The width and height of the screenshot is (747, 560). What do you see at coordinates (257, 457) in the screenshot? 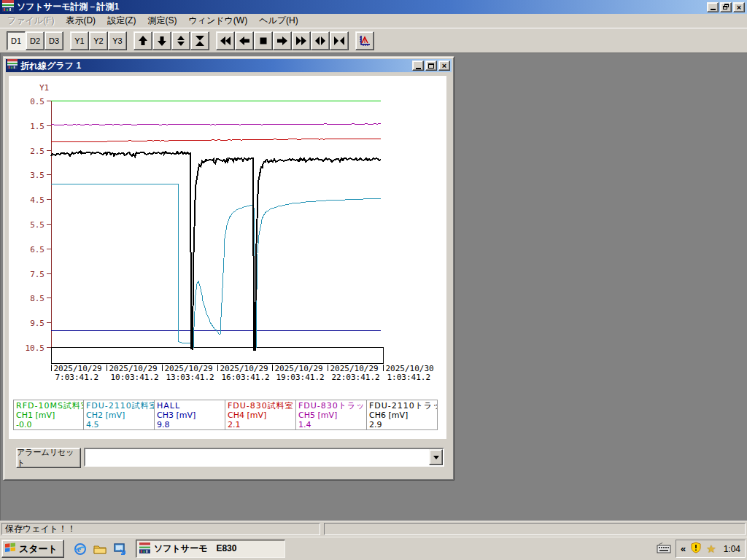
I see `alarm-combobox-value` at bounding box center [257, 457].